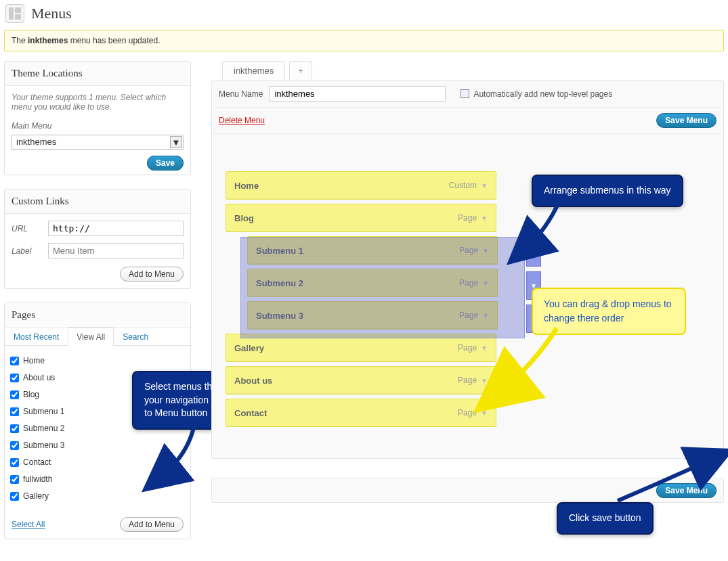 The image size is (728, 561). What do you see at coordinates (534, 252) in the screenshot?
I see `drag-handle-icon: ▼` at bounding box center [534, 252].